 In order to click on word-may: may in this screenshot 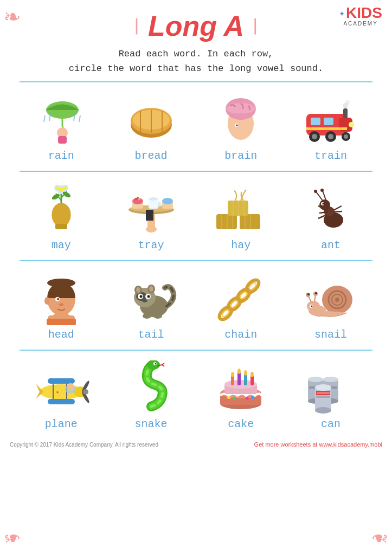, I will do `click(61, 245)`.